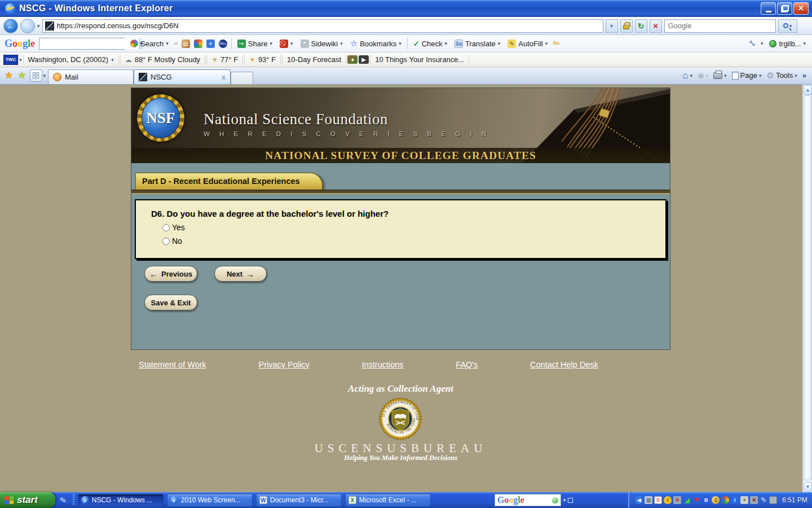 The image size is (812, 508). I want to click on scroll-down-button: ▼, so click(807, 487).